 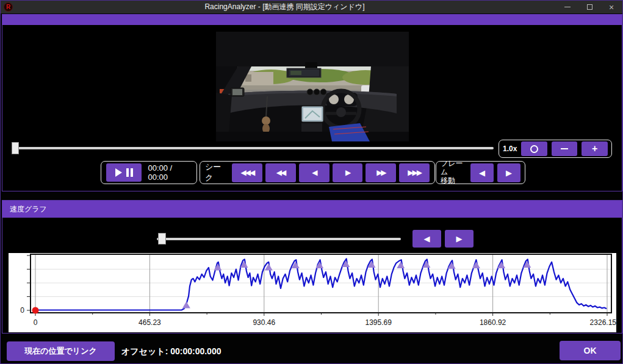 I want to click on play-icon, so click(x=118, y=173).